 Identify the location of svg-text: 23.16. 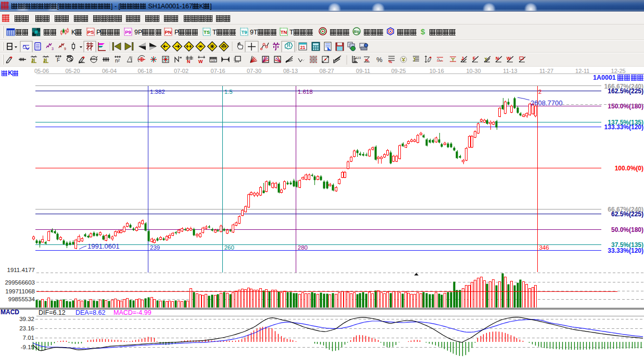
(27, 328).